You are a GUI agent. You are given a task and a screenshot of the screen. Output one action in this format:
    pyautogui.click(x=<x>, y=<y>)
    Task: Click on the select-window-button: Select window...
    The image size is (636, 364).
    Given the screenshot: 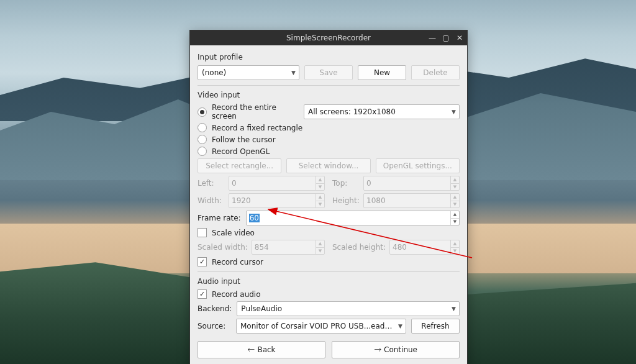 What is the action you would take?
    pyautogui.click(x=328, y=166)
    